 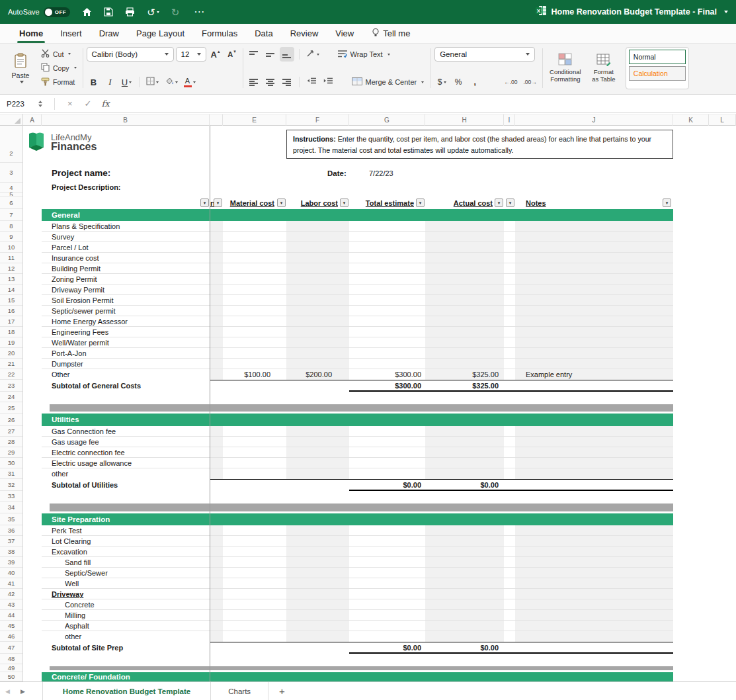 What do you see at coordinates (440, 82) in the screenshot?
I see `dollar-icon: $` at bounding box center [440, 82].